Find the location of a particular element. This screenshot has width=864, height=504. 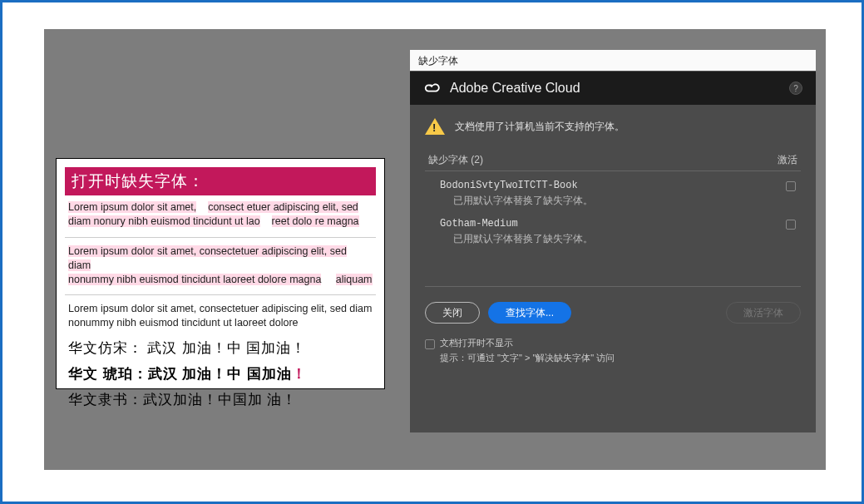

doc-paragraph-3: Lorem ipsum dolor sit amet, consectetuer… is located at coordinates (220, 316).